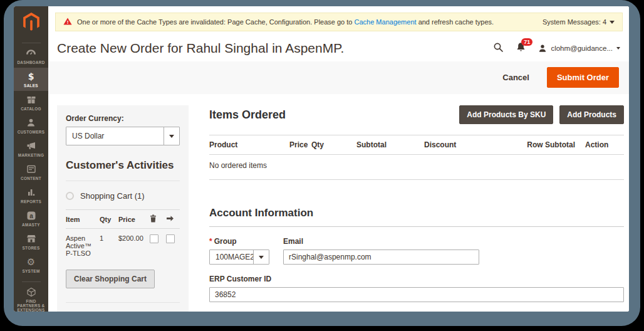 This screenshot has width=644, height=331. What do you see at coordinates (338, 78) in the screenshot?
I see `page-actions-bar: Cancel Submit Order` at bounding box center [338, 78].